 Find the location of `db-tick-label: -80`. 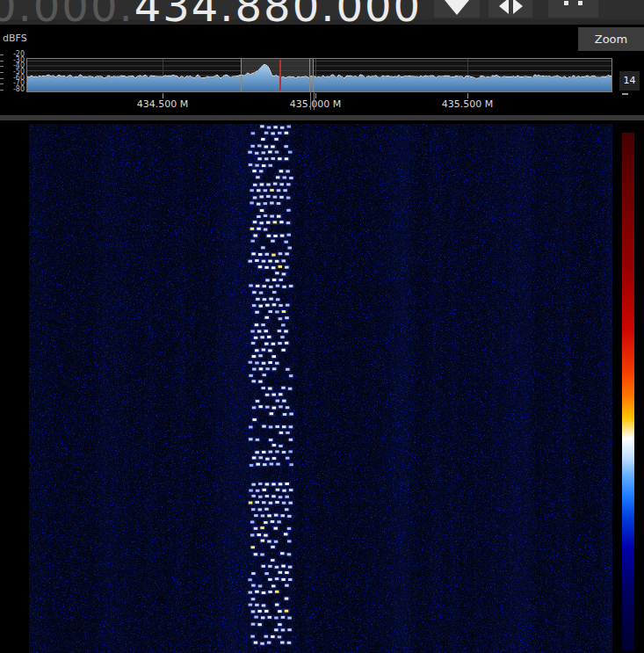

db-tick-label: -80 is located at coordinates (13, 90).